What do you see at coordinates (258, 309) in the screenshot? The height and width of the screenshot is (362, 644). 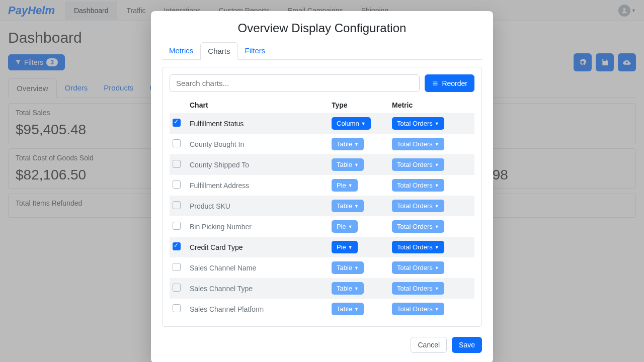 I see `chart-name: Sales Channel Platform` at bounding box center [258, 309].